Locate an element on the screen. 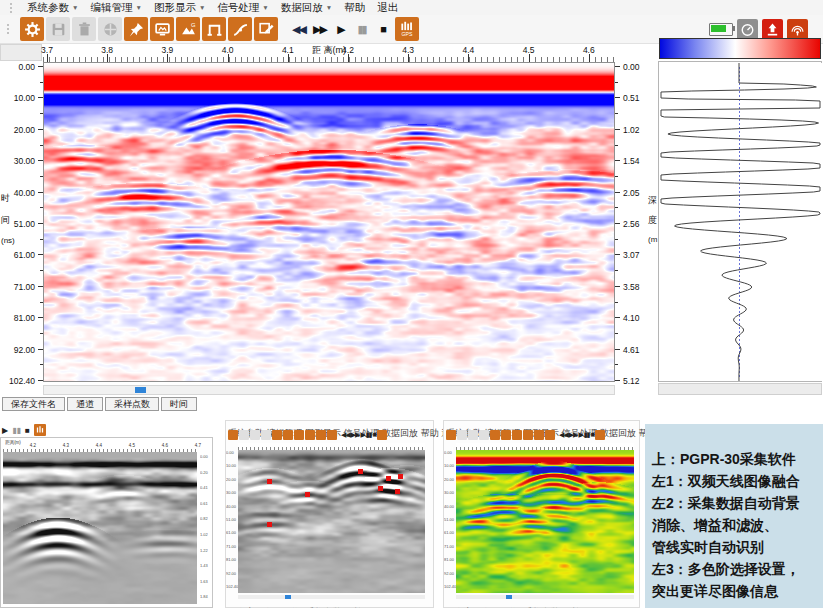  menu-item-5: 帮助 is located at coordinates (354, 8).